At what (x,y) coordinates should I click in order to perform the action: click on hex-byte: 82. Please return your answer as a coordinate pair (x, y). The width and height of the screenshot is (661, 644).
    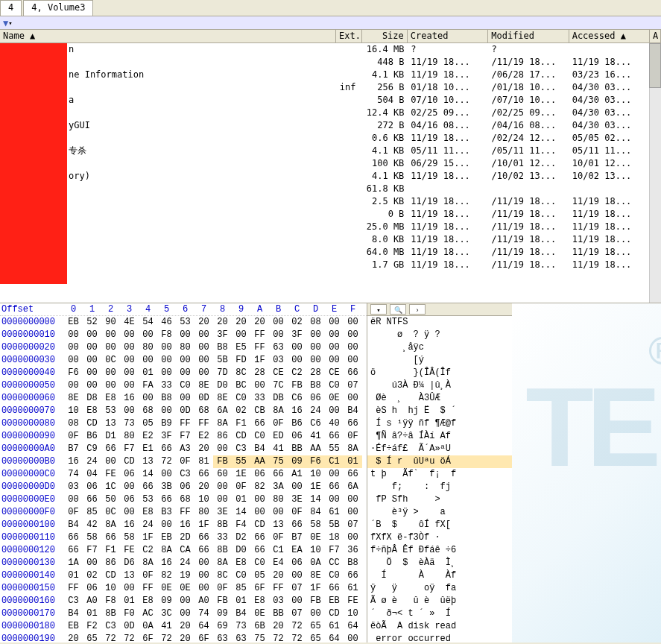
    Looking at the image, I should click on (259, 487).